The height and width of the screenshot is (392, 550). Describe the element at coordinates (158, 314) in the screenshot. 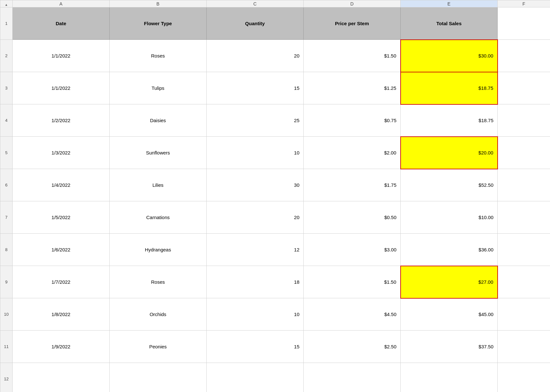

I see `cell-flower-10: Orchids` at that location.